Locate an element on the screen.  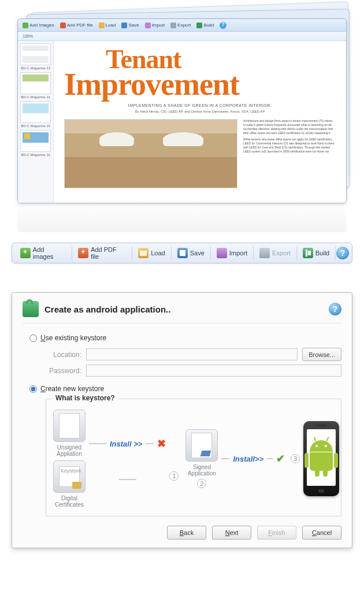
tb-build: Build is located at coordinates (205, 25).